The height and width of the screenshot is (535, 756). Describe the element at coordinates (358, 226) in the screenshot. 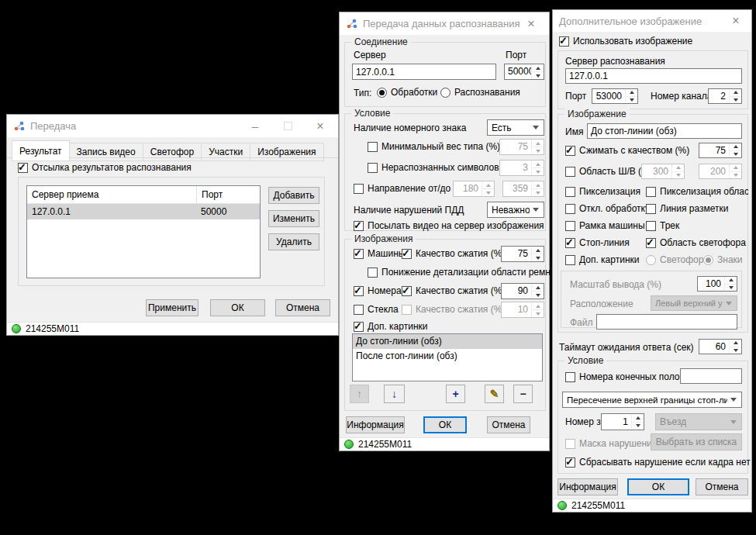

I see `send-video-checkbox` at that location.